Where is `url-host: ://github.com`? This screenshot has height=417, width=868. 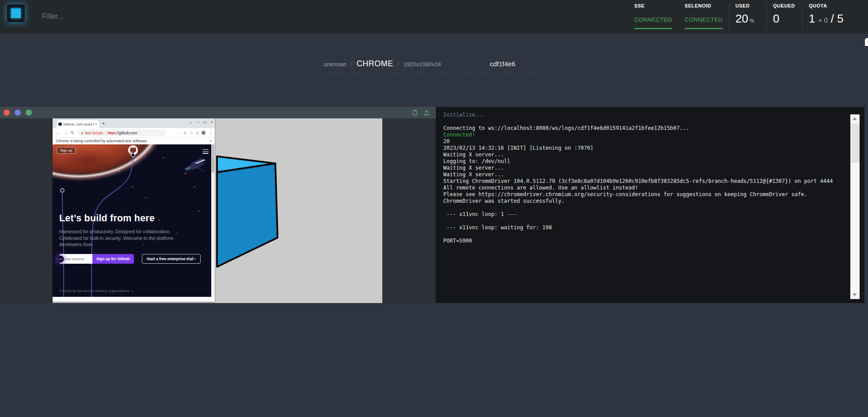
url-host: ://github.com is located at coordinates (126, 133).